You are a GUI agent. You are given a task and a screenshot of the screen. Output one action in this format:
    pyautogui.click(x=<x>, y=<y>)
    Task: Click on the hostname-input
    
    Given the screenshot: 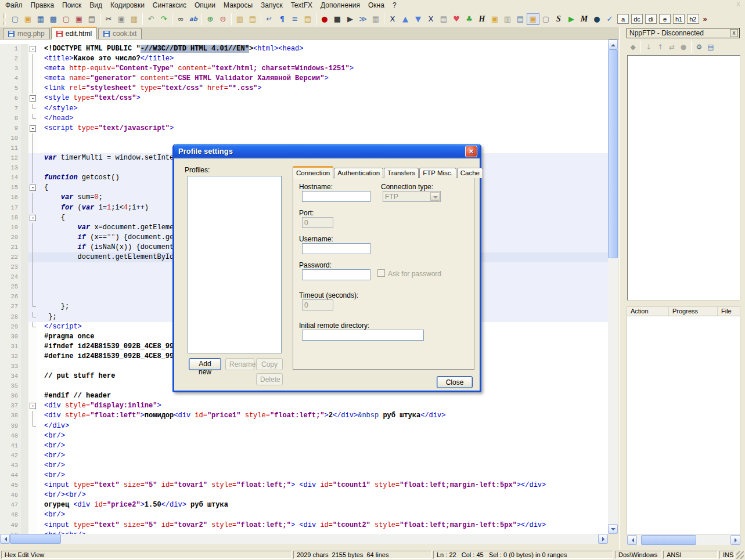 What is the action you would take?
    pyautogui.click(x=336, y=196)
    